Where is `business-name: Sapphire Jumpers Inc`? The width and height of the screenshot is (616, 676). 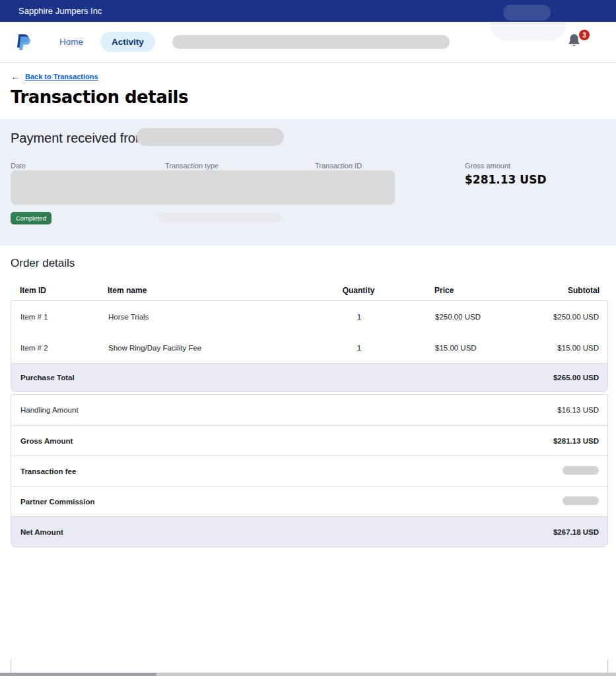
business-name: Sapphire Jumpers Inc is located at coordinates (60, 11).